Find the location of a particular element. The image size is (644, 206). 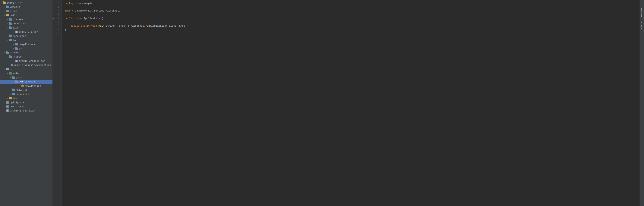

code-text: Application { is located at coordinates (93, 19).